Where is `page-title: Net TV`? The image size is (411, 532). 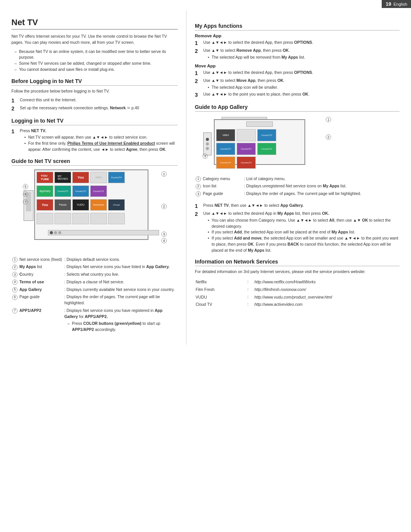
page-title: Net TV is located at coordinates (94, 24).